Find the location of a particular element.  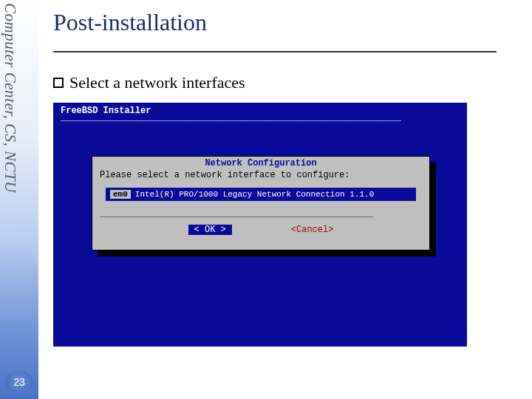

ok-button: < OK > is located at coordinates (210, 230).